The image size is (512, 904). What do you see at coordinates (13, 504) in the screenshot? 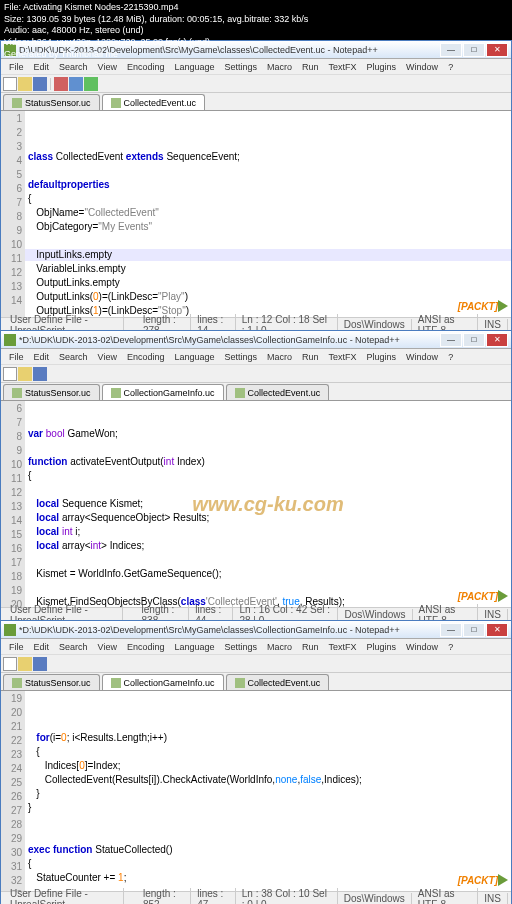
I see `line-gutter: 6789101112131415161718192021222324252627…` at bounding box center [13, 504].